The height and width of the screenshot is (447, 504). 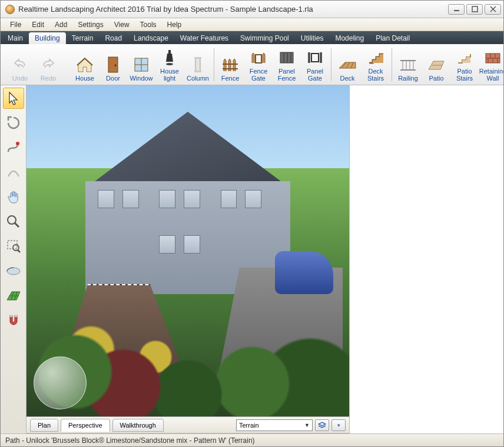 I want to click on menu-add: Add, so click(x=61, y=25).